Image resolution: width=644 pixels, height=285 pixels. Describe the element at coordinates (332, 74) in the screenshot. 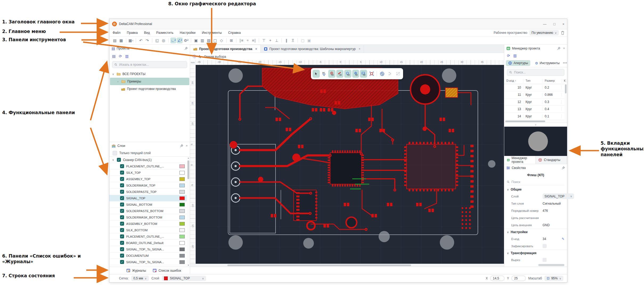

I see `show-flashes-button` at that location.